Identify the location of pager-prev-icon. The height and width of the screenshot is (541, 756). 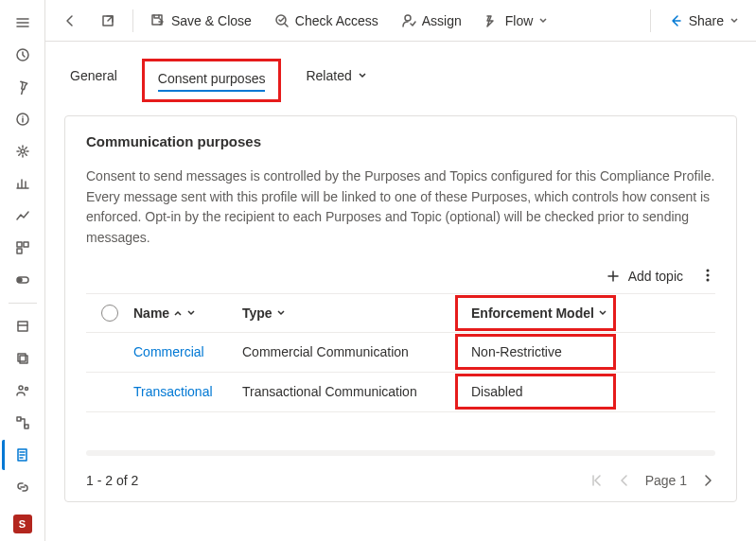
(624, 480).